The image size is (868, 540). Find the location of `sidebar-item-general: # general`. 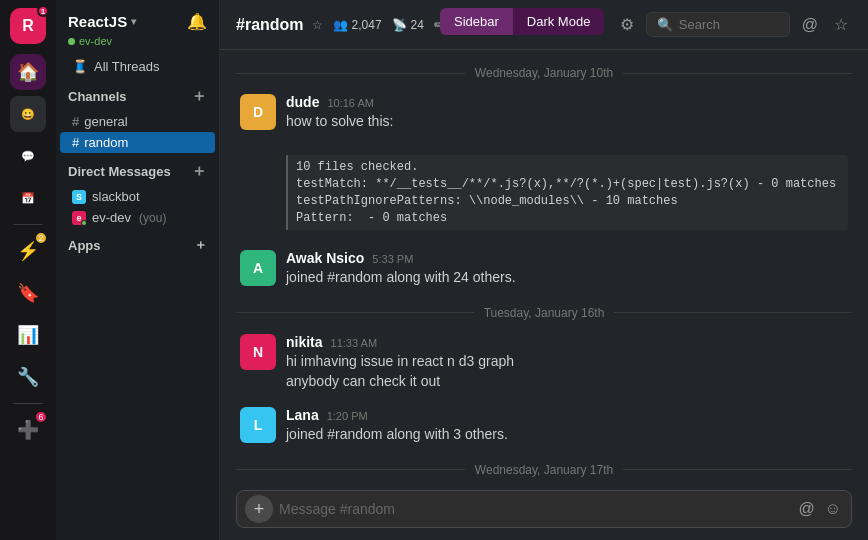

sidebar-item-general: # general is located at coordinates (138, 122).